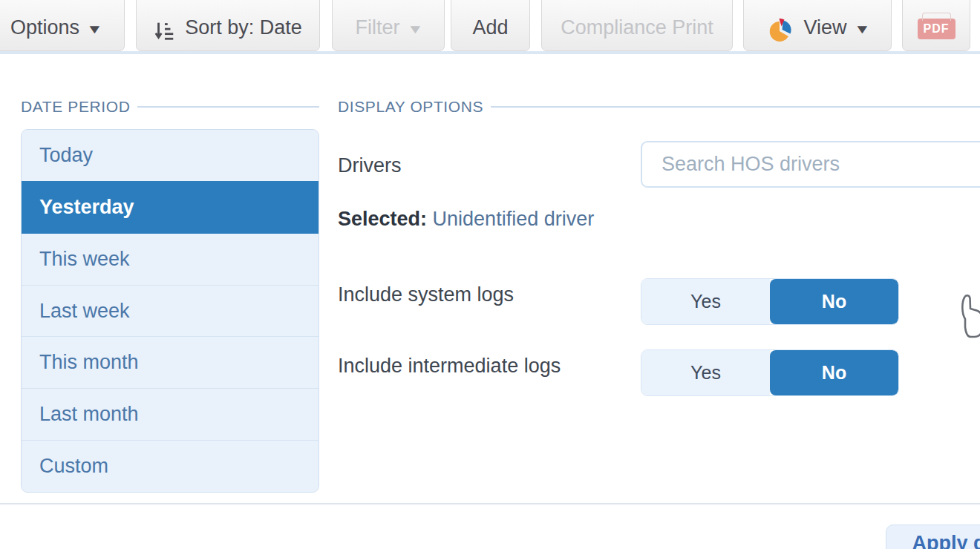 Image resolution: width=980 pixels, height=549 pixels. What do you see at coordinates (490, 27) in the screenshot?
I see `toolbar: Options ▼ Sort by: Date Filter ▼ Add Com…` at bounding box center [490, 27].